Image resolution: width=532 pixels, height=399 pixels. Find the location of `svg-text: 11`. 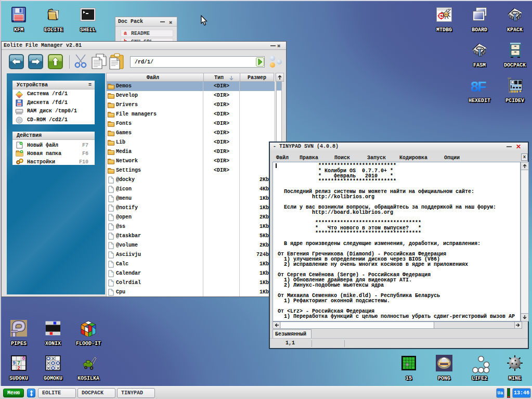

svg-text: 11 is located at coordinates (410, 365).